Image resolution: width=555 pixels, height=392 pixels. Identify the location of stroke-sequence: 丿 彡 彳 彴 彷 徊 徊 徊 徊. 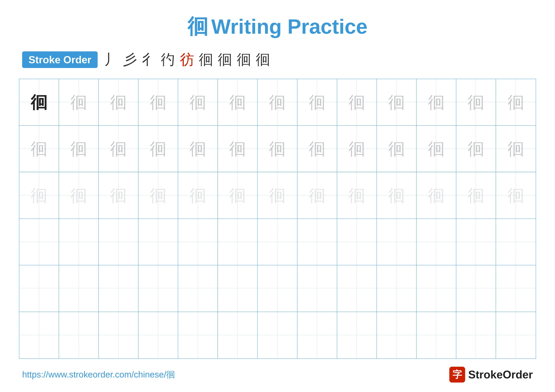
(187, 60).